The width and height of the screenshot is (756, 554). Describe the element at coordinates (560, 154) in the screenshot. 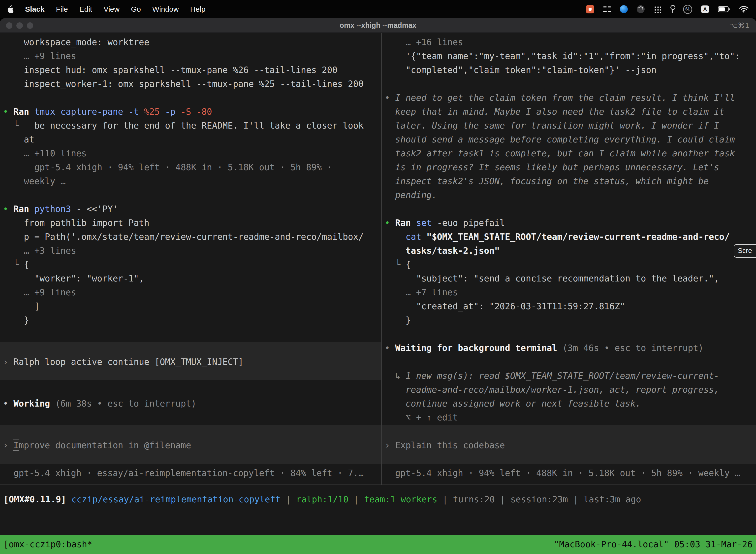

I see `text-segment: task2 after task1 is complete, but can I…` at that location.